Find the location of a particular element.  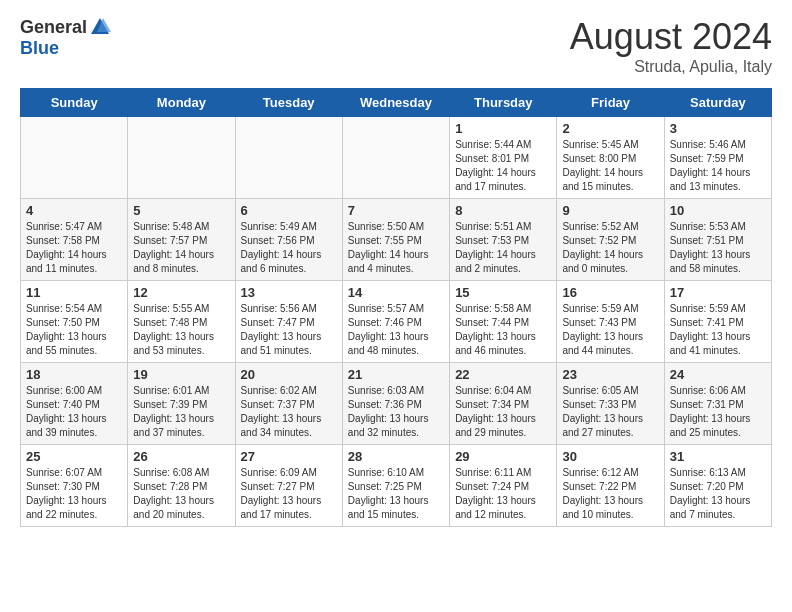

day-info: Sunrise: 5:56 AMSunset: 7:47 PMDaylight:… is located at coordinates (289, 330).